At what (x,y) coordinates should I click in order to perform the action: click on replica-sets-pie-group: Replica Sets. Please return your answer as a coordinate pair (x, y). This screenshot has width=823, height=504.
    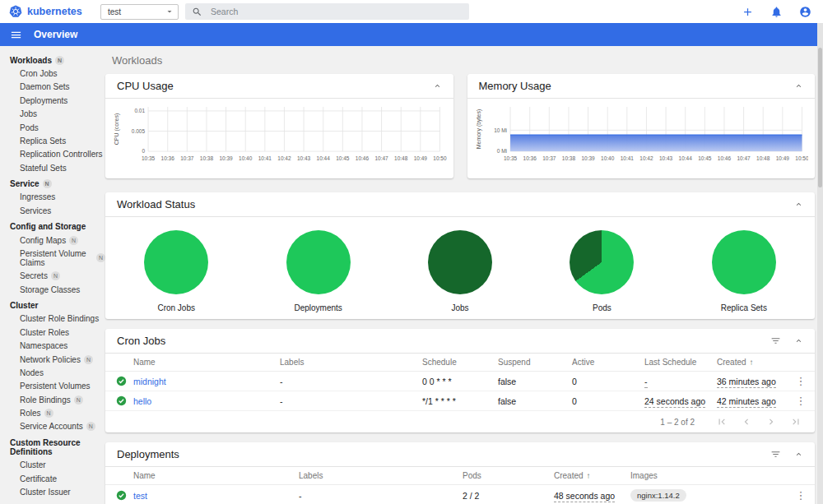
    Looking at the image, I should click on (744, 271).